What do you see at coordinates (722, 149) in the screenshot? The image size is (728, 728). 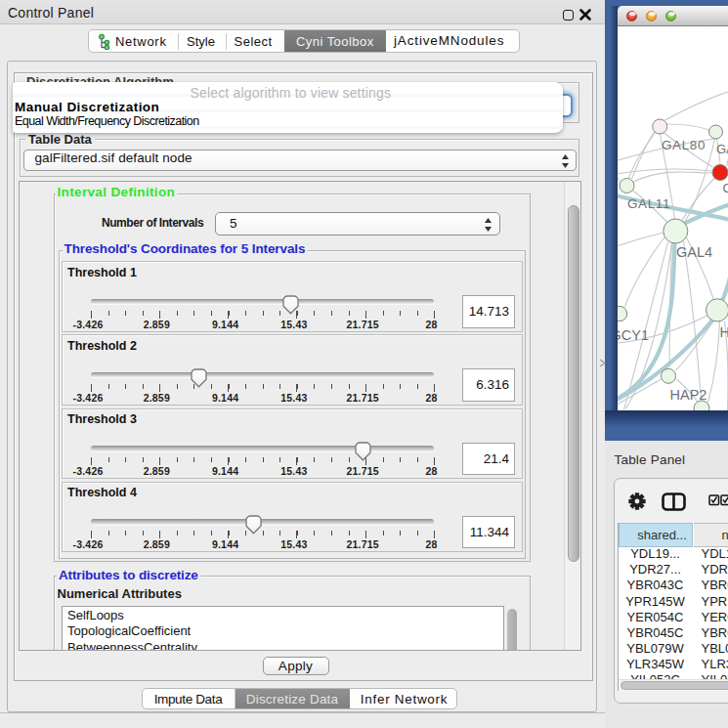 I see `svg-text: GAL` at bounding box center [722, 149].